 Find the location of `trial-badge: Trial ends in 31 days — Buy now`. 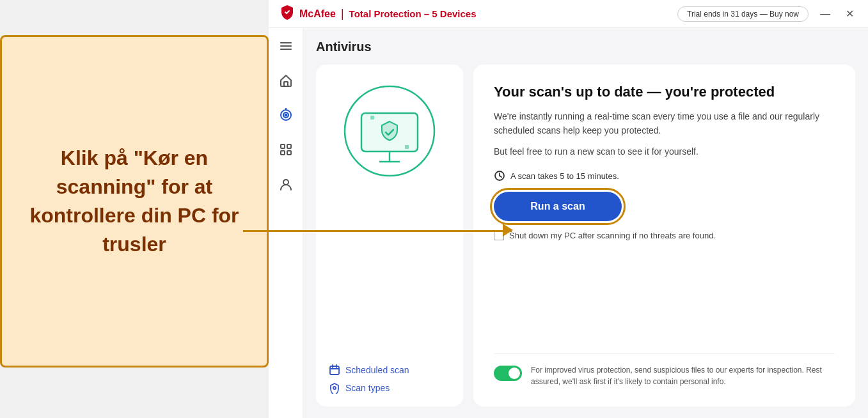

trial-badge: Trial ends in 31 days — Buy now is located at coordinates (743, 14).